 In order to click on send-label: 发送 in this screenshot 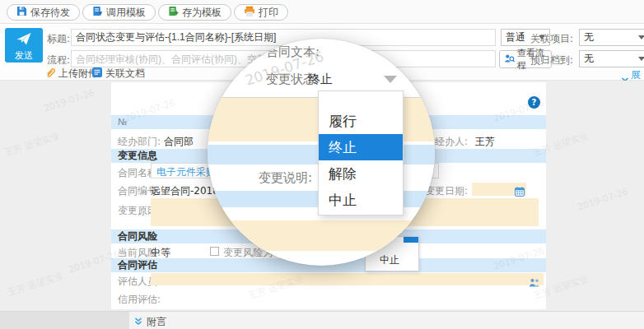, I will do `click(24, 56)`.